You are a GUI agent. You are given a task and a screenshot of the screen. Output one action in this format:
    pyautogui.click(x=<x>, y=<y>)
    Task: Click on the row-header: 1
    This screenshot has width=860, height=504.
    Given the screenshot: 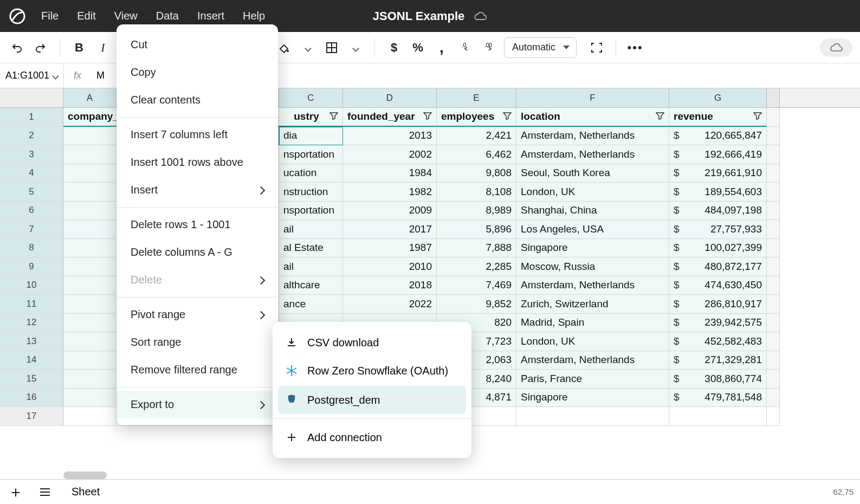 What is the action you would take?
    pyautogui.click(x=31, y=117)
    